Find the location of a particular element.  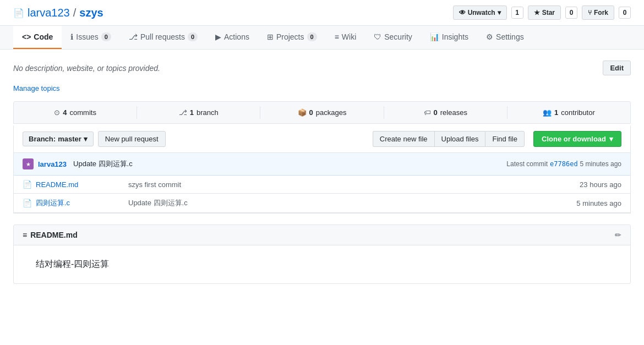

page-header: 📄 larva123 / szys 👁 Unwatch ▾ 1 ★ Star 0… is located at coordinates (322, 13).